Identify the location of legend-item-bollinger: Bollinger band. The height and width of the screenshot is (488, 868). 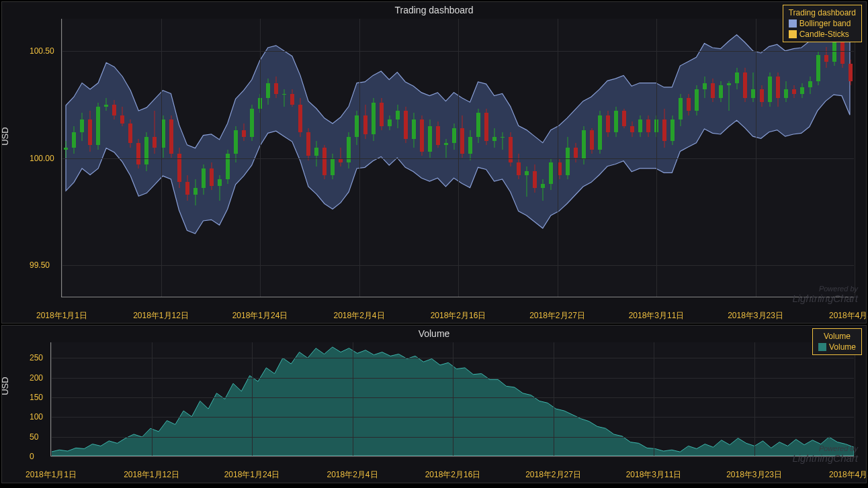
(822, 23).